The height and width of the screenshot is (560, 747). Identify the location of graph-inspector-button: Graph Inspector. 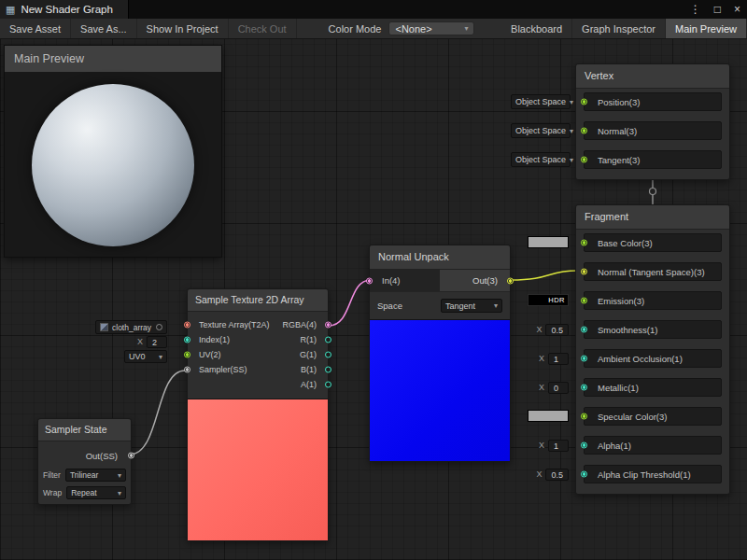
(619, 28).